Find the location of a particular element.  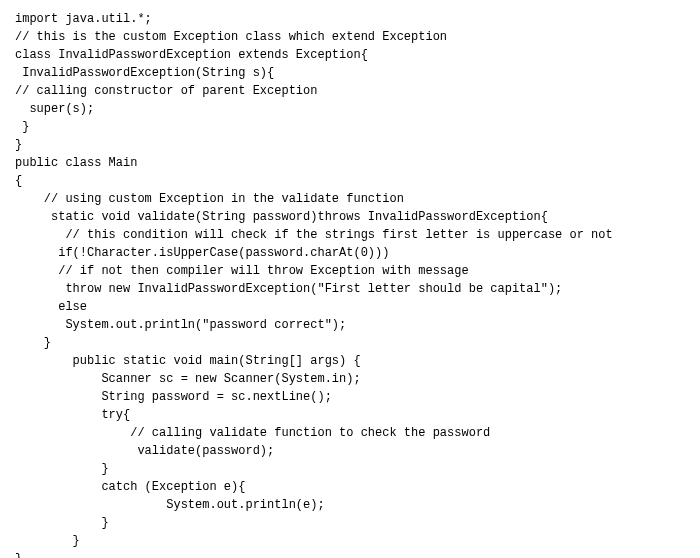

code-line: Scanner sc = new Scanner(System.in); is located at coordinates (350, 379).